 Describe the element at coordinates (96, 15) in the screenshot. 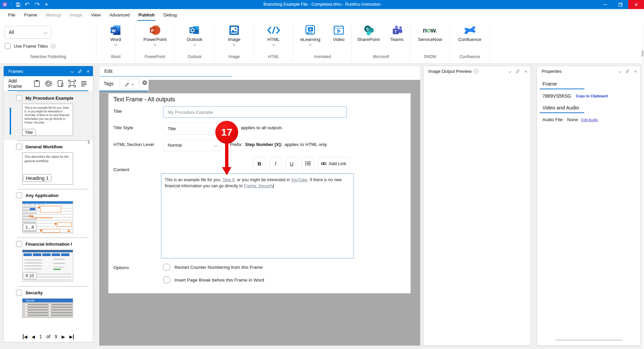

I see `menu-view: View` at that location.